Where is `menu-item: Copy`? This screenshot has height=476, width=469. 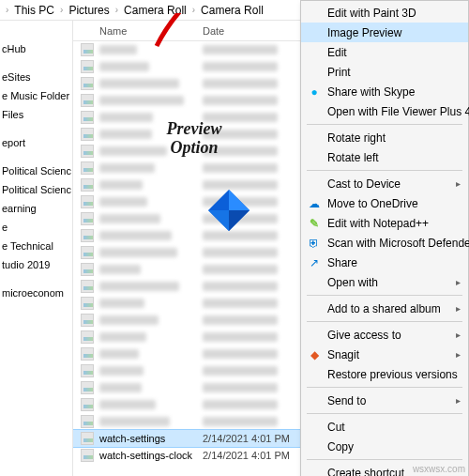 menu-item: Copy is located at coordinates (385, 447).